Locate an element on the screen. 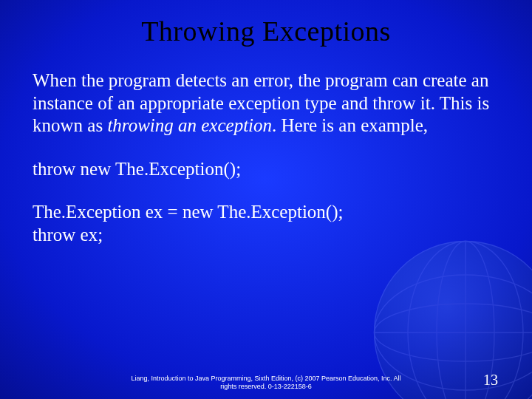  code-line-a: The.Exception ex = new The.Exception(); is located at coordinates (188, 211).